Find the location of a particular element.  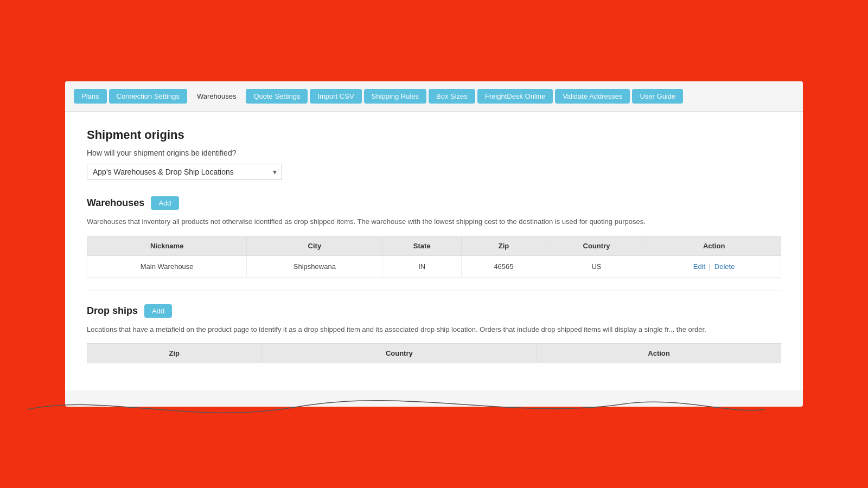

drop-ships-title: Drop ships is located at coordinates (112, 311).